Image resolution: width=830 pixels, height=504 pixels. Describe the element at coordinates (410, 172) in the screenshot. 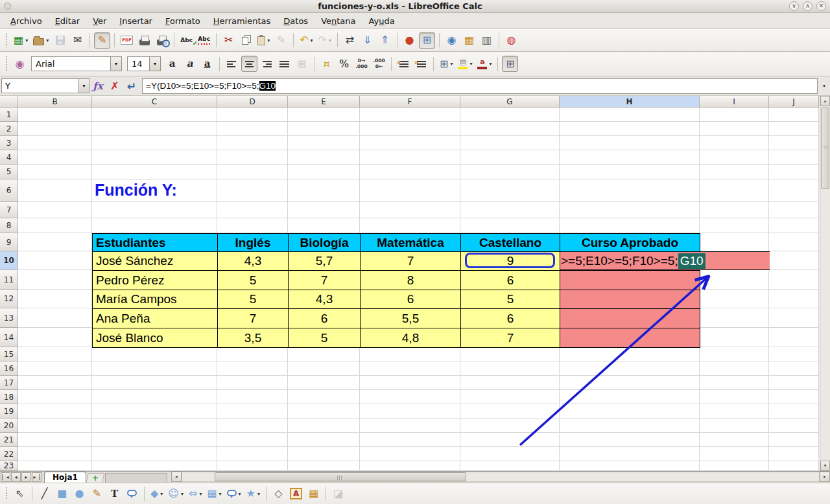

I see `cell-F5` at that location.